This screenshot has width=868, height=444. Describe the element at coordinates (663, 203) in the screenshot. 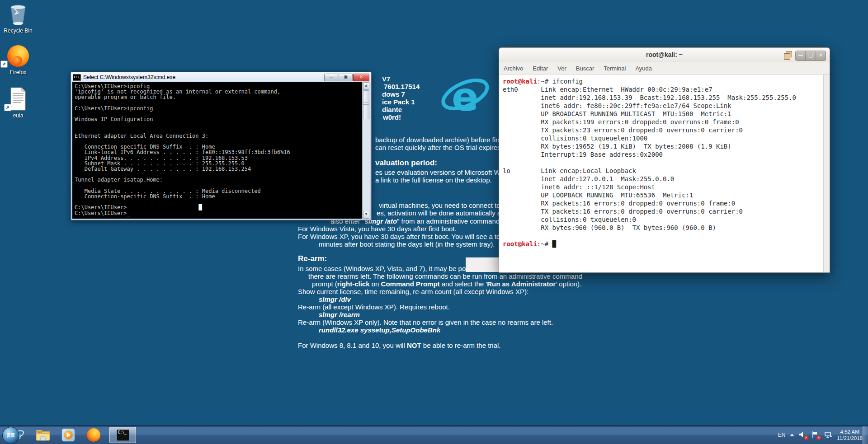

I see `terminal-line: RX packets:16 errors:0 dropped:0 overrun…` at that location.